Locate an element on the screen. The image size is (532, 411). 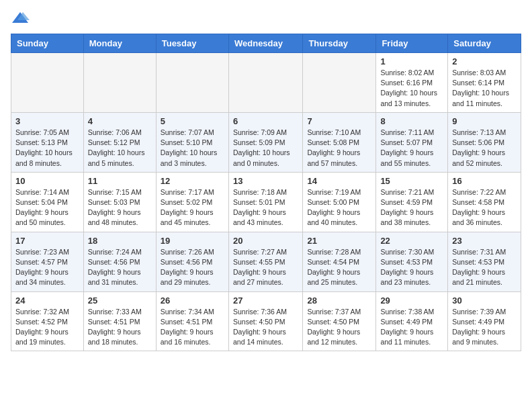
day-number: 24 is located at coordinates (47, 301).